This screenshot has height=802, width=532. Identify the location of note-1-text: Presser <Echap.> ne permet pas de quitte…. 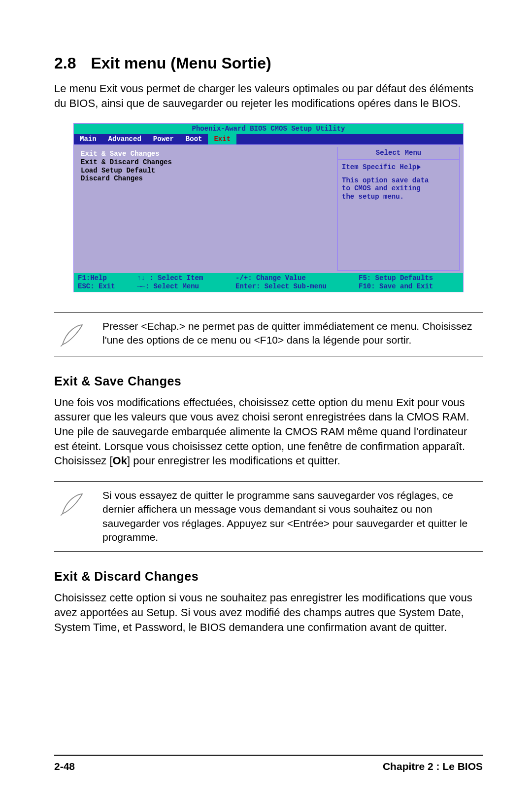
(293, 334).